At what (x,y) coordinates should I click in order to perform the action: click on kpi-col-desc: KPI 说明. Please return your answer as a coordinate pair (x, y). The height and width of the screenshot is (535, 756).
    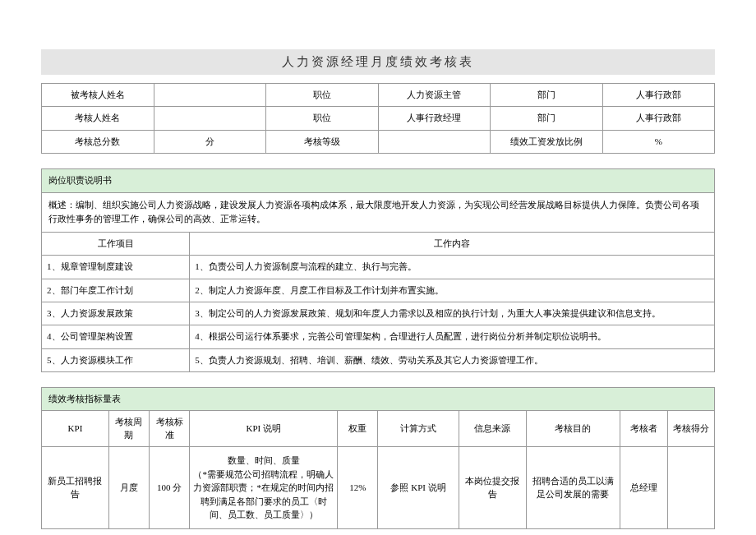
    Looking at the image, I should click on (264, 429).